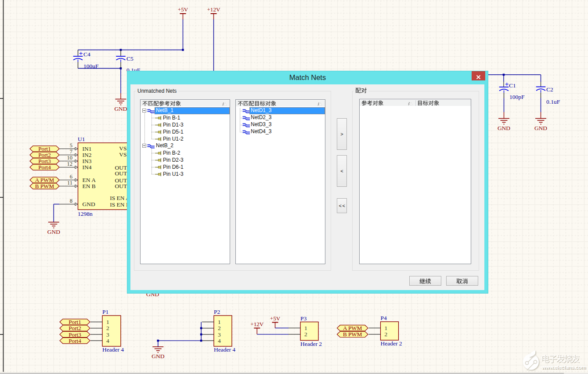 This screenshot has height=374, width=588. What do you see at coordinates (87, 155) in the screenshot?
I see `svg-text: IN2` at bounding box center [87, 155].